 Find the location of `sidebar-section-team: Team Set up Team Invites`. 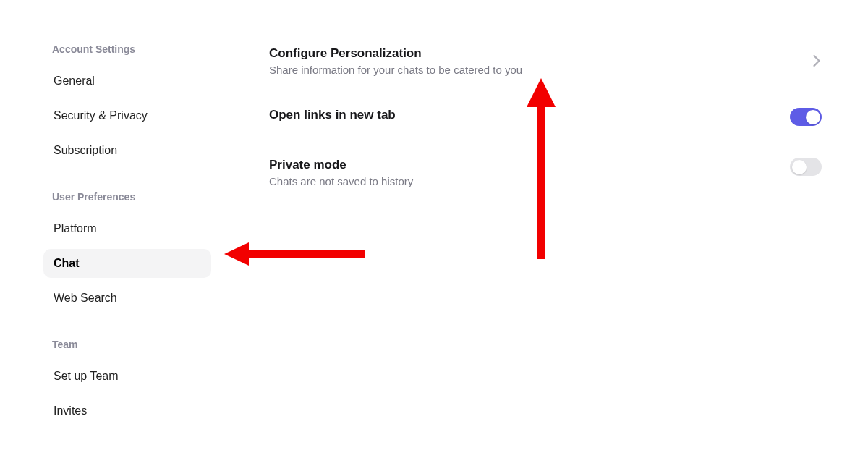

sidebar-section-team: Team Set up Team Invites is located at coordinates (139, 382).